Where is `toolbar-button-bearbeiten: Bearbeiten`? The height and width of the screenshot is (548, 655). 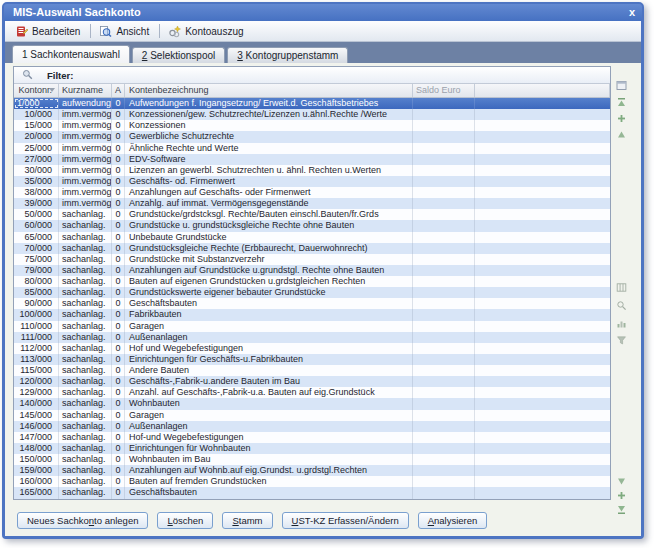 toolbar-button-bearbeiten: Bearbeiten is located at coordinates (48, 32).